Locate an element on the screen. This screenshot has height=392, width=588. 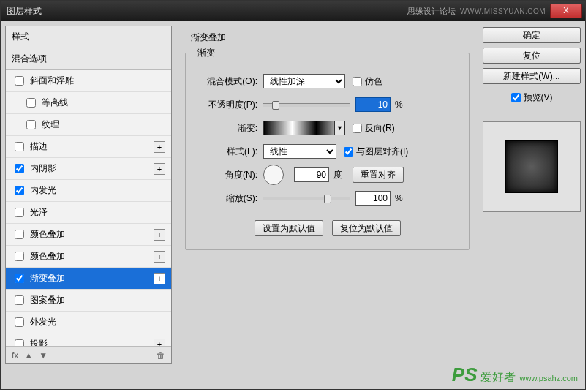
align-label: 与图层对齐(I) is located at coordinates (382, 152).